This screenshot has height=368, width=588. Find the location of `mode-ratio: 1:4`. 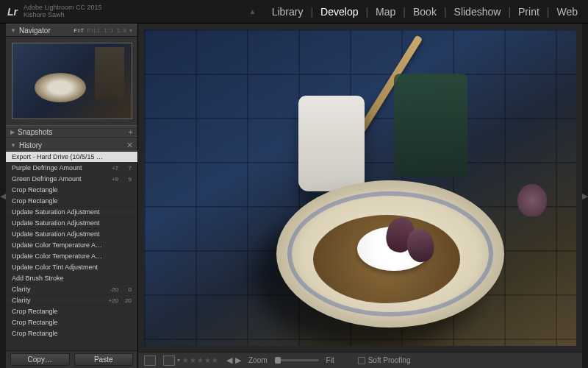

mode-ratio: 1:4 is located at coordinates (122, 31).